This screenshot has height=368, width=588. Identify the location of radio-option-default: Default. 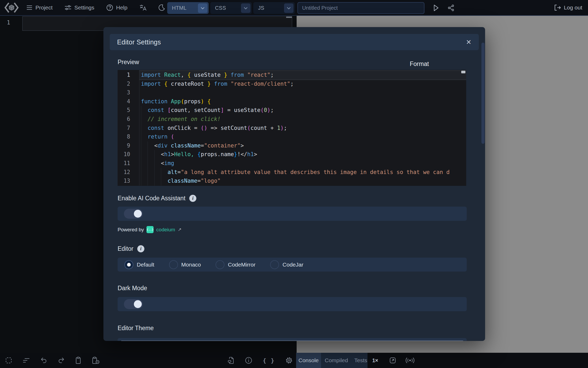
(139, 265).